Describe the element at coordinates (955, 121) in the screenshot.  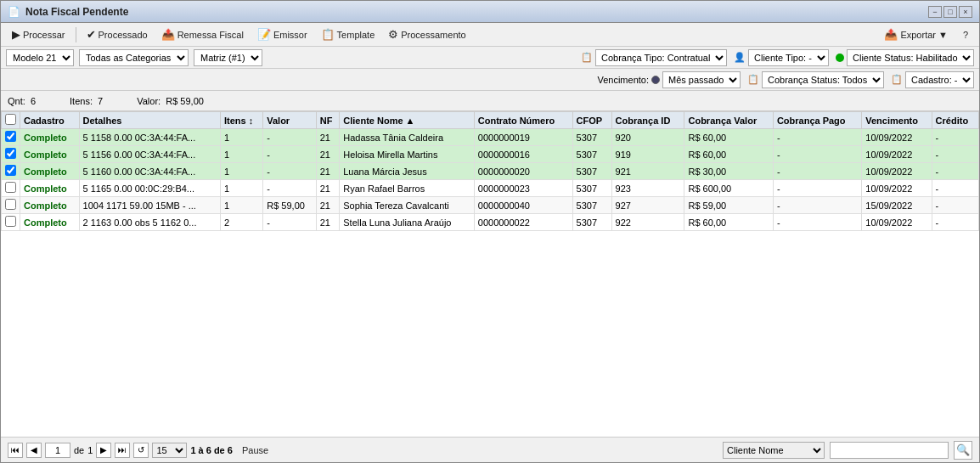
I see `col-credito: Crédito` at that location.